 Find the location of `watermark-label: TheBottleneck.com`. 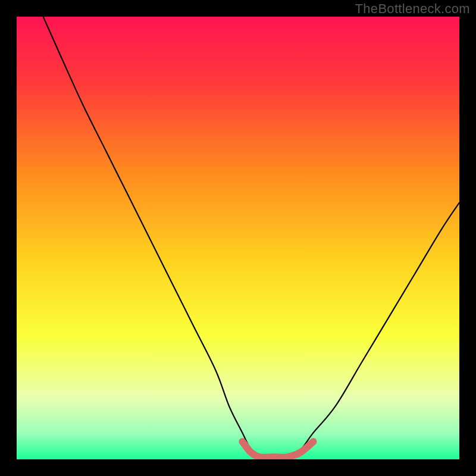

watermark-label: TheBottleneck.com is located at coordinates (413, 9).